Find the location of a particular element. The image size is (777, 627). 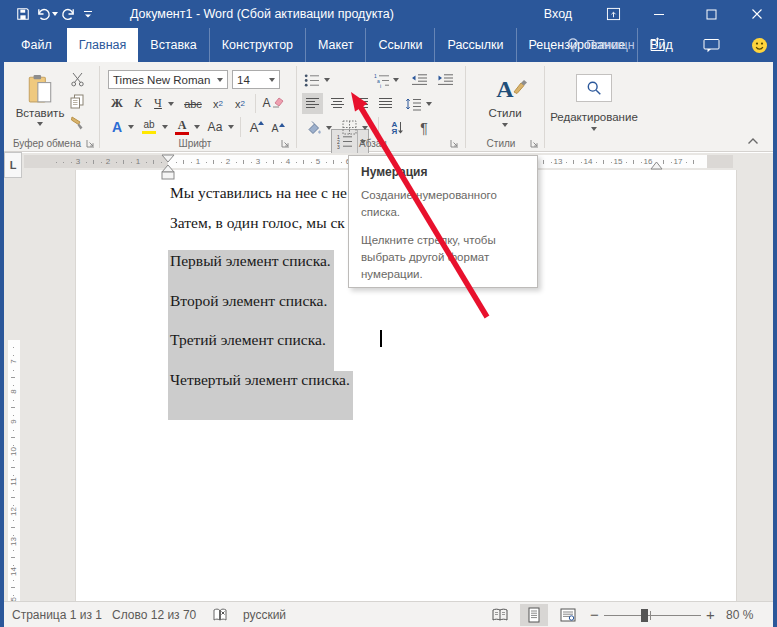

group-label-font: Шрифт is located at coordinates (195, 144).